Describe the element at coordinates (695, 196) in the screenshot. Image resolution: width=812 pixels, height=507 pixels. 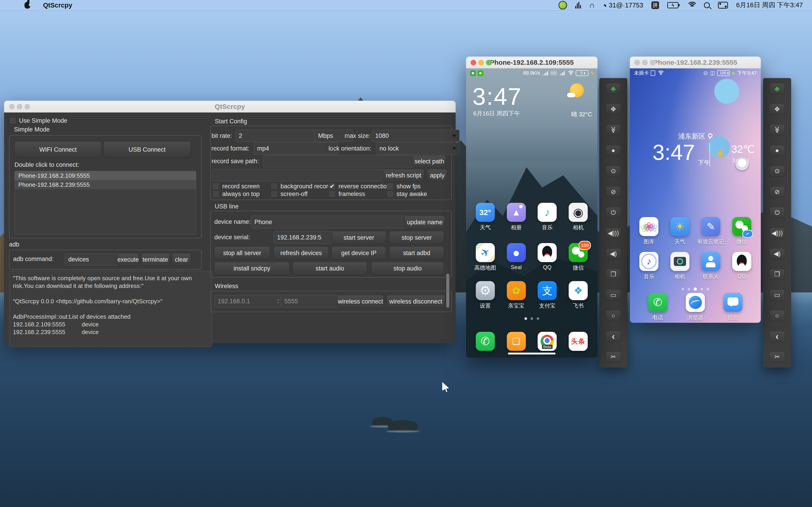
I see `phone2-screen: 未插卡 ⊙ ◫ 100 下午3:47 浦东新区 3:47 下午 ☀ 32℃ 34…` at that location.